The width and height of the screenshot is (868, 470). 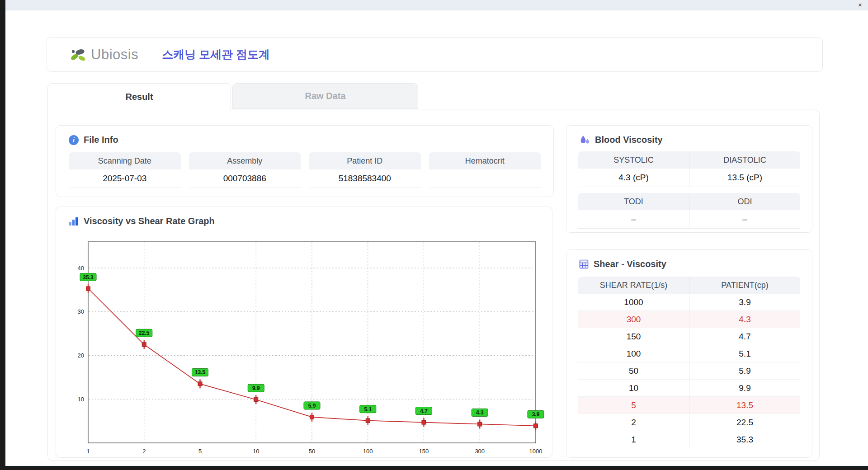 I want to click on table-row: 10003.9, so click(x=689, y=302).